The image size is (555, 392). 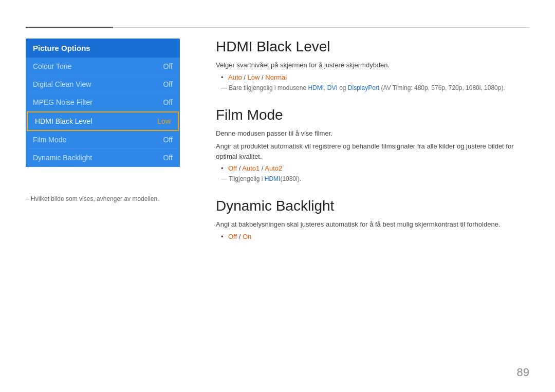 What do you see at coordinates (373, 115) in the screenshot?
I see `section-title-film-mode: Film Mode` at bounding box center [373, 115].